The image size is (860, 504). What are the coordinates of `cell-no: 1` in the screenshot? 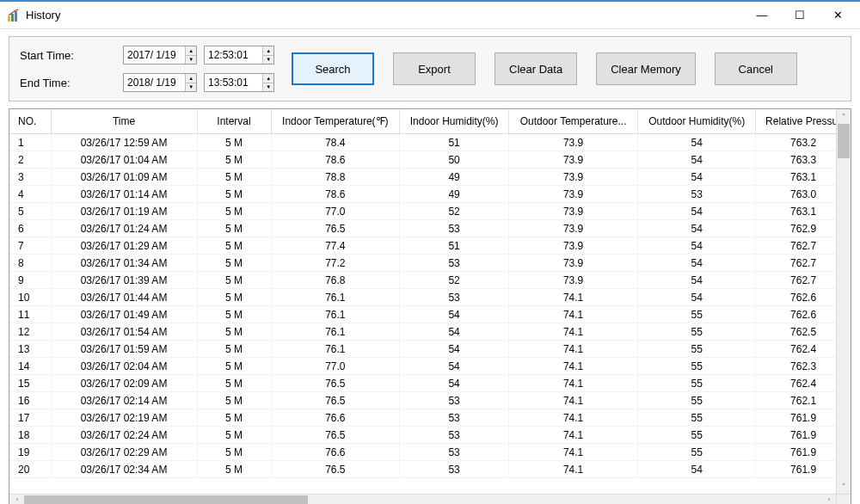 It's located at (30, 143).